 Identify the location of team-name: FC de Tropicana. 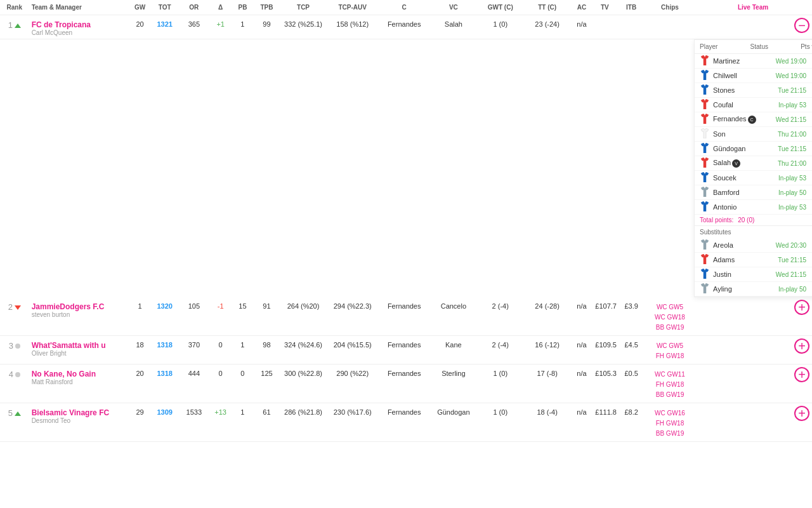
(79, 25).